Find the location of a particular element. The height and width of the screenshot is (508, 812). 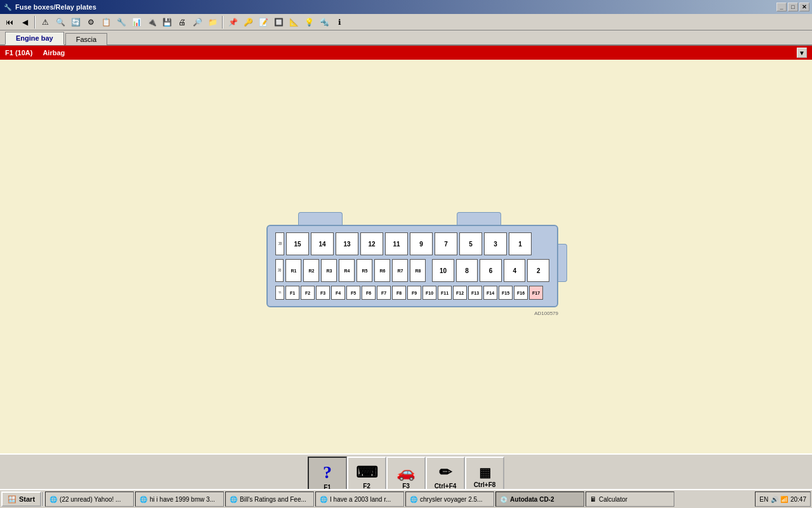

tiny-3: F3 is located at coordinates (323, 293).